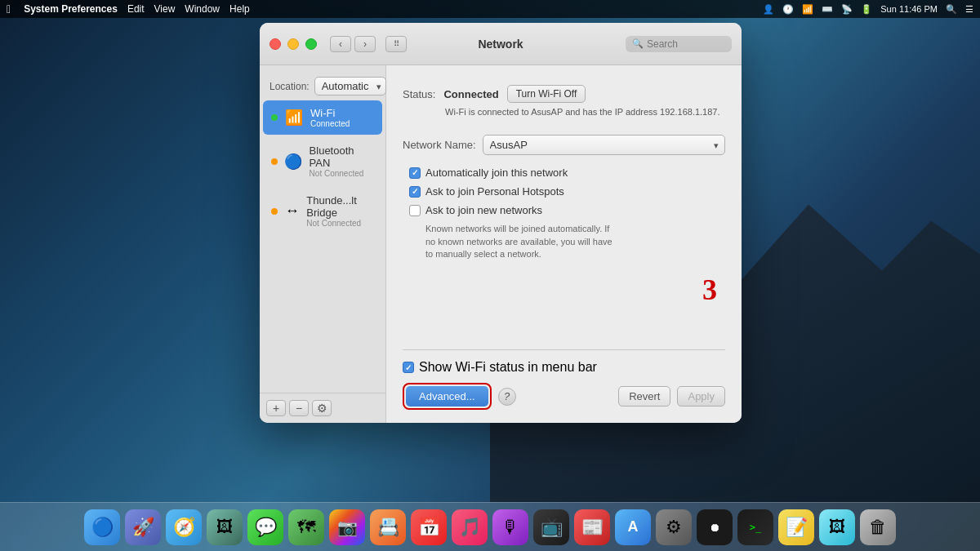 This screenshot has height=551, width=980. I want to click on dock-terminal: >_, so click(755, 527).